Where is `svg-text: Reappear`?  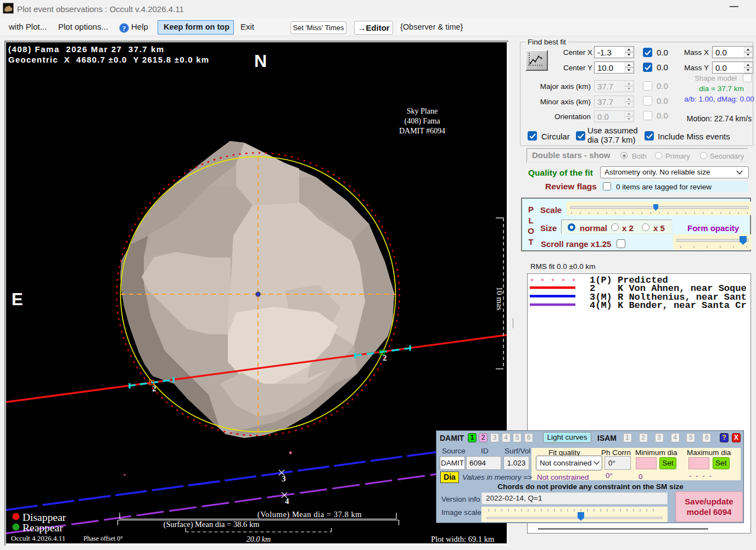 svg-text: Reappear is located at coordinates (43, 528).